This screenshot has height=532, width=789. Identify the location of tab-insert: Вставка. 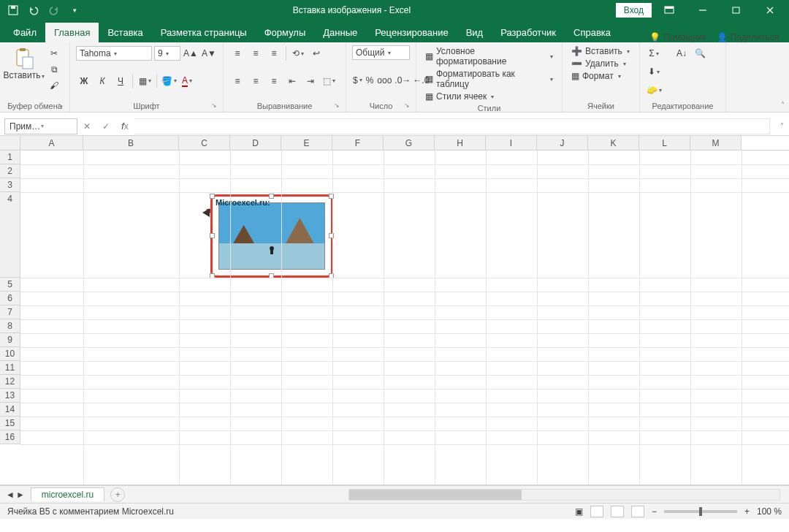
(125, 32).